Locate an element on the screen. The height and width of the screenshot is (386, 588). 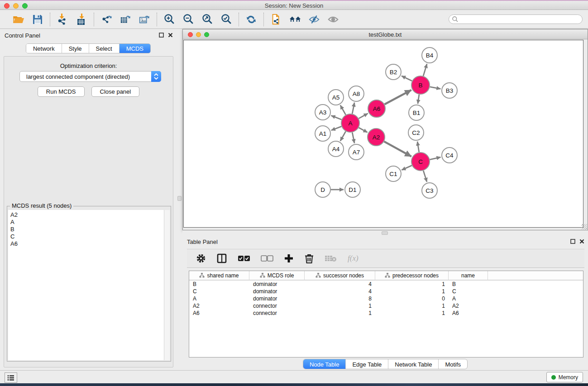
column-header-predecessor-nodes: predecessor nodes is located at coordinates (412, 275).